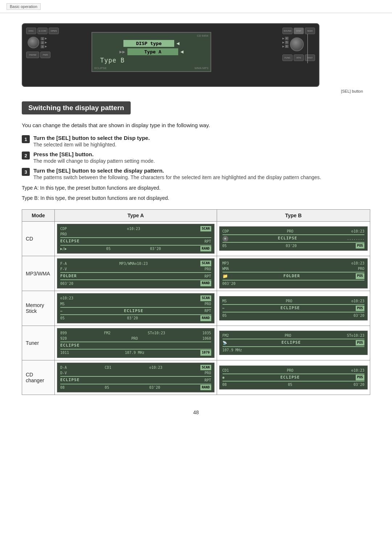 The width and height of the screenshot is (392, 557). Describe the element at coordinates (293, 272) in the screenshot. I see `highlight-bar-mp3-b` at that location.